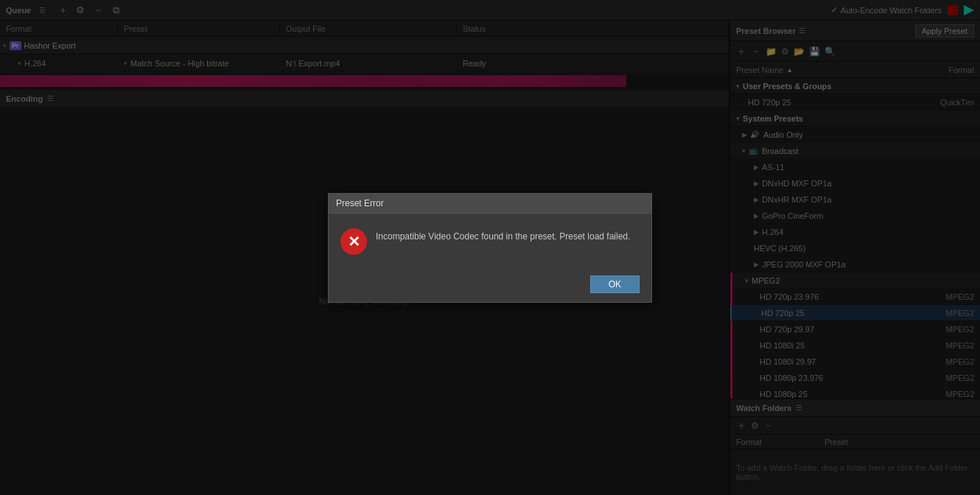  What do you see at coordinates (354, 242) in the screenshot?
I see `error-circle: ✕` at bounding box center [354, 242].